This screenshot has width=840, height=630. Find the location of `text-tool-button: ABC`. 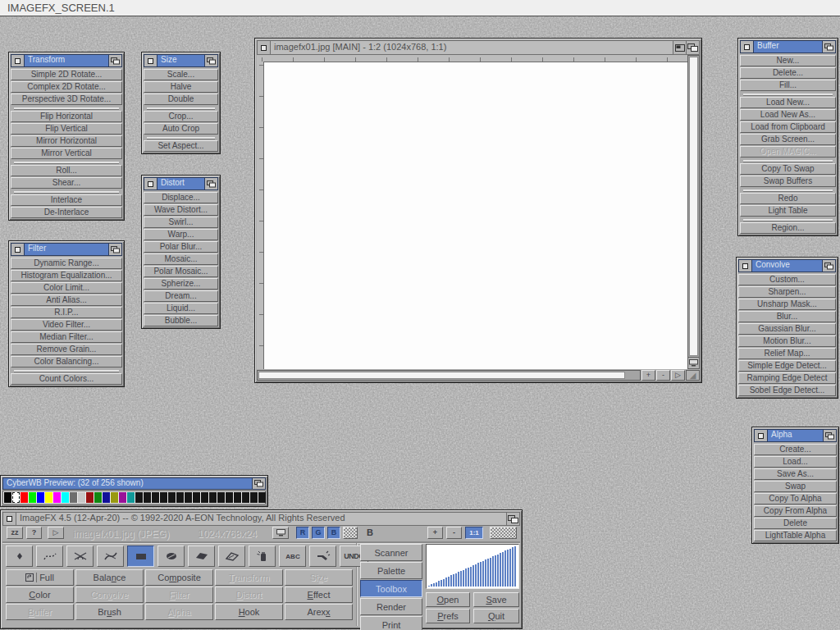

text-tool-button: ABC is located at coordinates (292, 556).